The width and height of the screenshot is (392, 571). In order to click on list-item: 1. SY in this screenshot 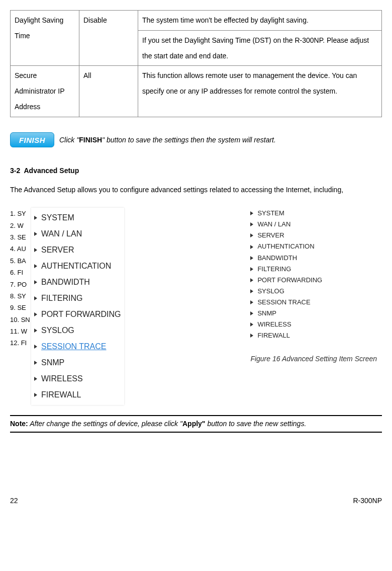, I will do `click(18, 213)`.